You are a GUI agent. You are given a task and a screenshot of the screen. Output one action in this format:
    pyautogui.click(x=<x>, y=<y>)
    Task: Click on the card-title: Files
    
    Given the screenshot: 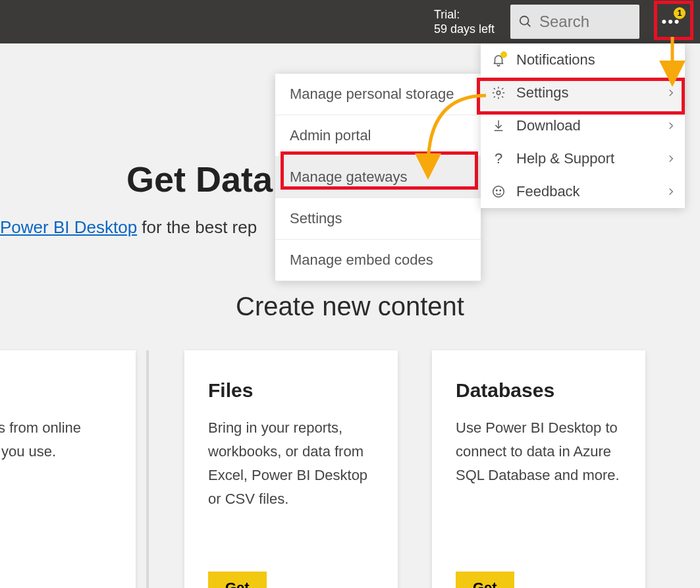 What is the action you would take?
    pyautogui.click(x=291, y=390)
    